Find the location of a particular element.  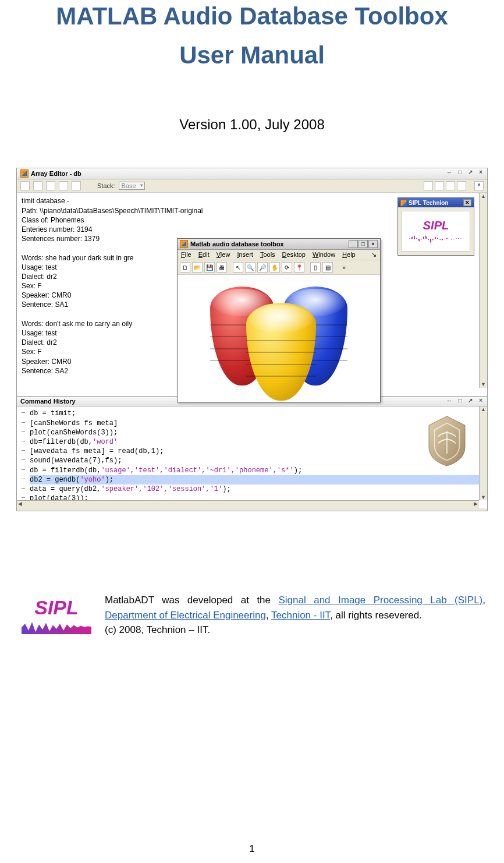

history-line: db=filterdb(db,'word' is located at coordinates (255, 442).